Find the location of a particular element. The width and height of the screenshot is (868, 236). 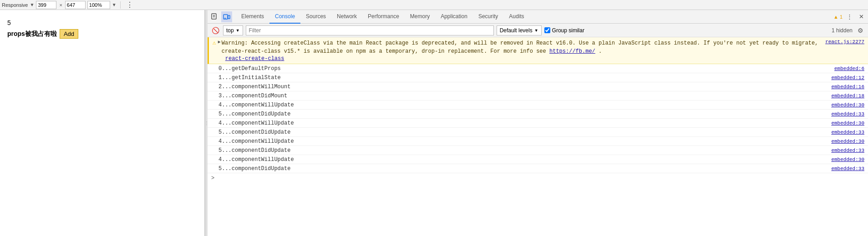

log-text: 3...componentDidMount is located at coordinates (519, 96).